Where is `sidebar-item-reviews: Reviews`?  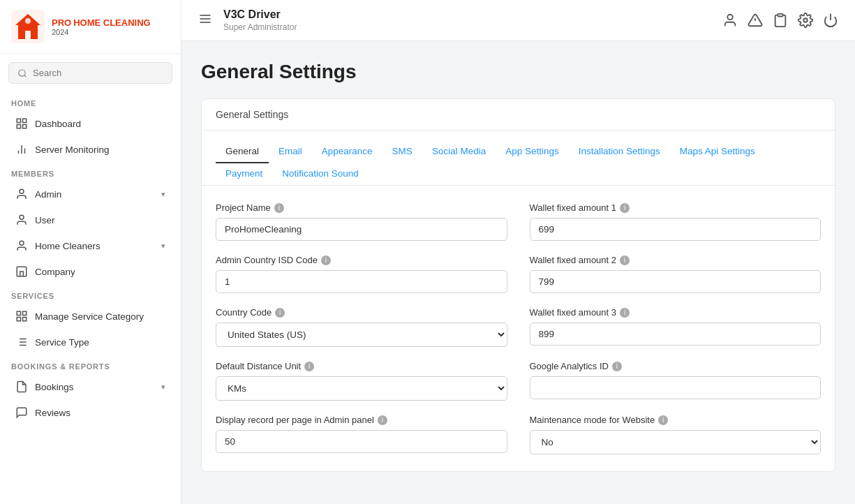
sidebar-item-reviews: Reviews is located at coordinates (91, 413).